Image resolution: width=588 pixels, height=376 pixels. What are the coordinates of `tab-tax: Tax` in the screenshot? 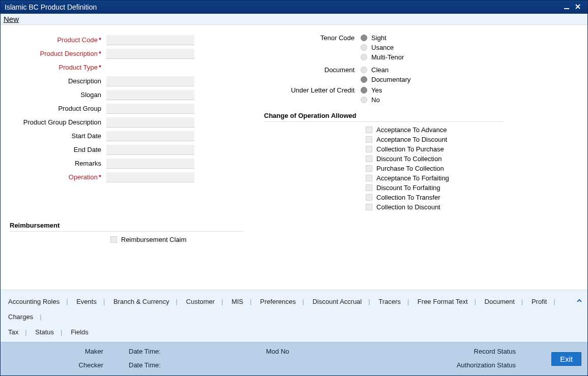 It's located at (13, 332).